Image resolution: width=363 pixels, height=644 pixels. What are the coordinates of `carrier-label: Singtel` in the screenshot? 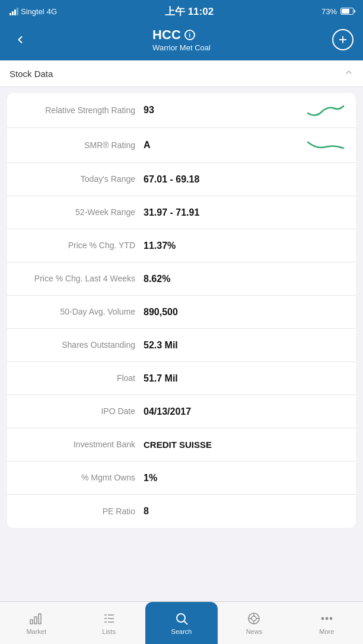 It's located at (33, 12).